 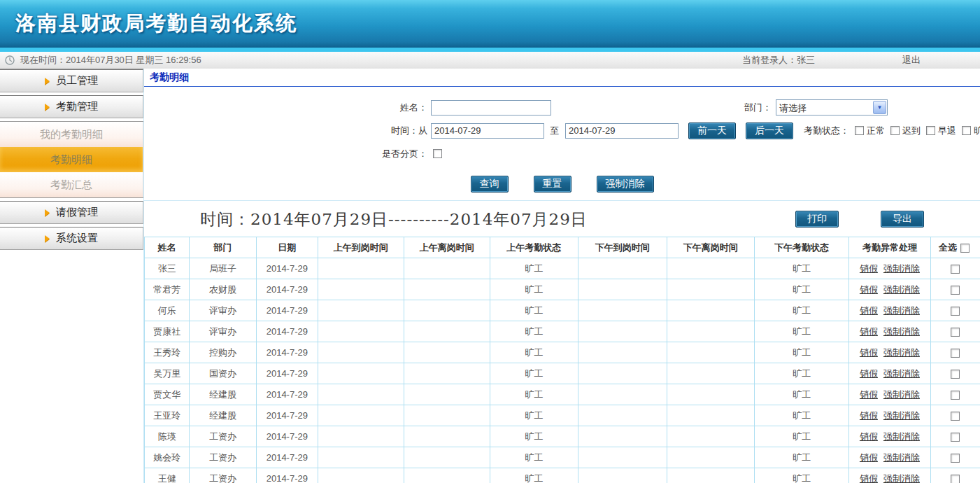 I want to click on col-exception-handling: 考勤异常处理, so click(x=890, y=248).